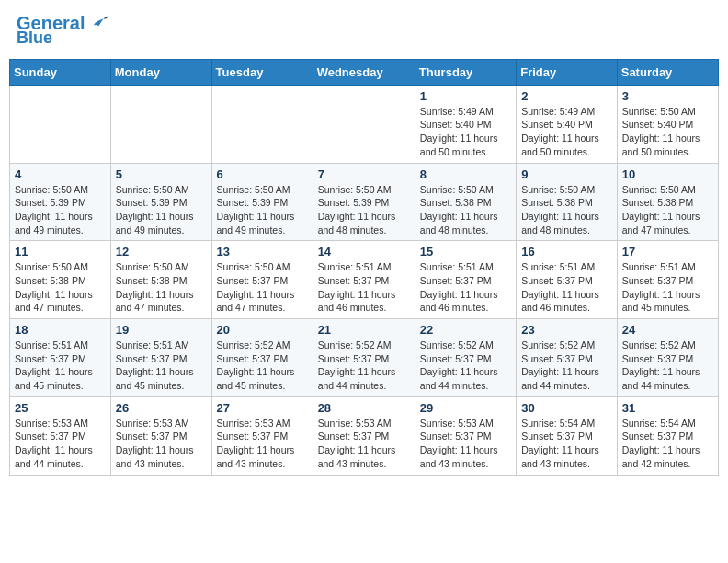 This screenshot has height=563, width=728. What do you see at coordinates (364, 252) in the screenshot?
I see `day-number: 14` at bounding box center [364, 252].